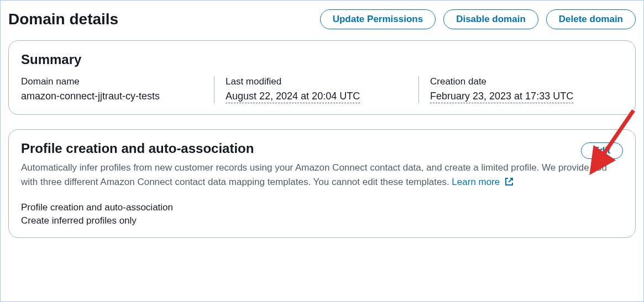 This screenshot has width=644, height=302. I want to click on update-permissions-button: Update Permissions, so click(378, 19).